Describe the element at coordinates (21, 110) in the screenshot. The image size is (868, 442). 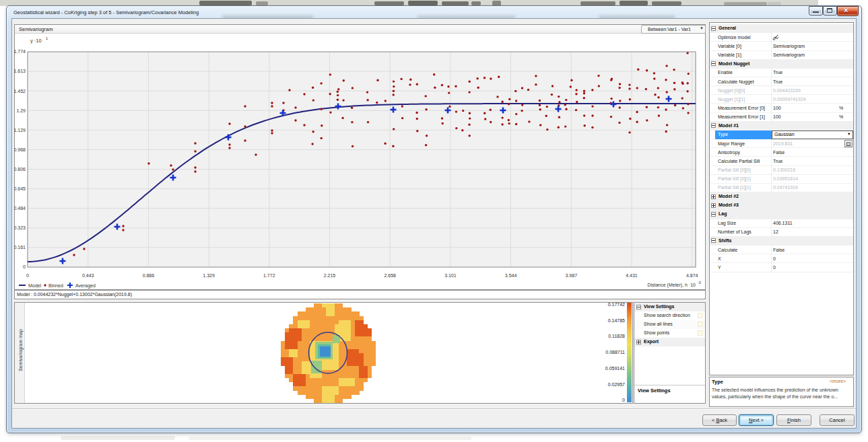
I see `svg-text: 1.29` at that location.